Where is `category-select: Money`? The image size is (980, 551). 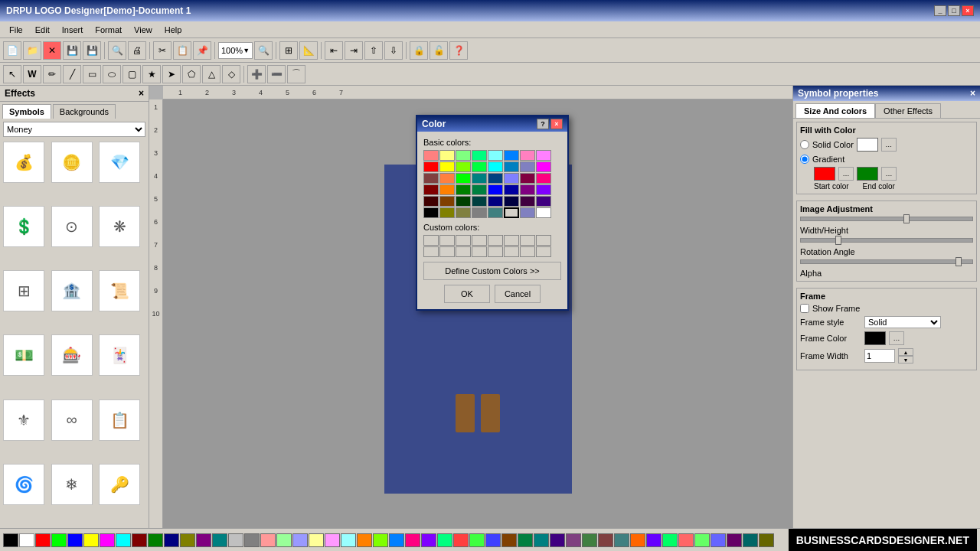 category-select: Money is located at coordinates (74, 129).